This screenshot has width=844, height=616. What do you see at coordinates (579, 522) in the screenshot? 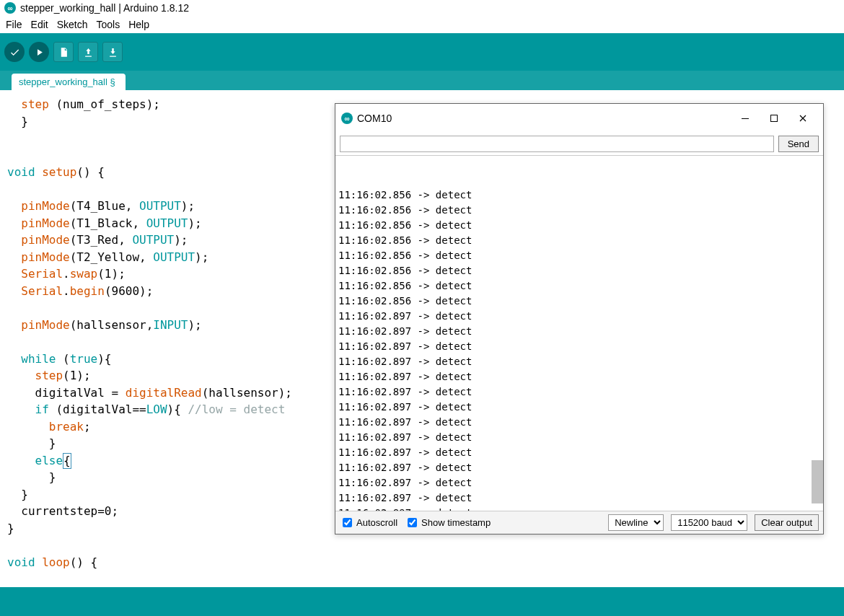
I see `serial-bottom-bar: Autoscroll Show timestamp Newline 115200…` at bounding box center [579, 522].